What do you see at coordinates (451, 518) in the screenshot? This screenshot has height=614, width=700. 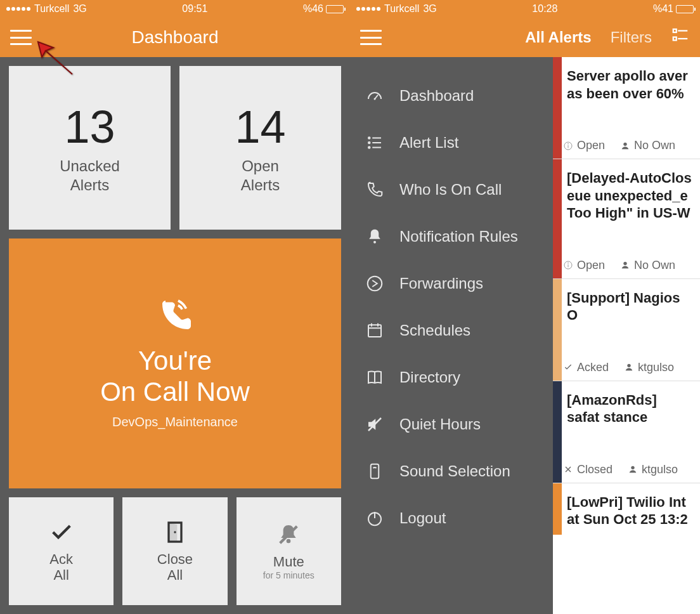 I see `menu-logout: Logout` at bounding box center [451, 518].